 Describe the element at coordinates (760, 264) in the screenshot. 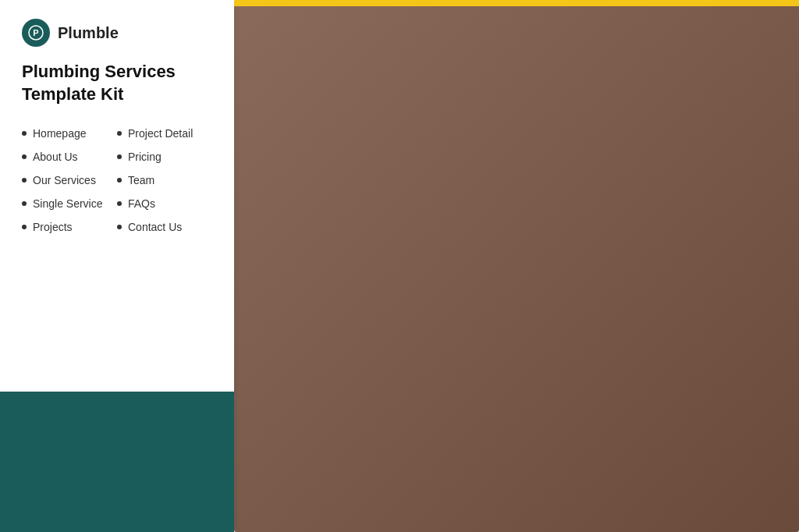

I see `col3-solution-img` at that location.